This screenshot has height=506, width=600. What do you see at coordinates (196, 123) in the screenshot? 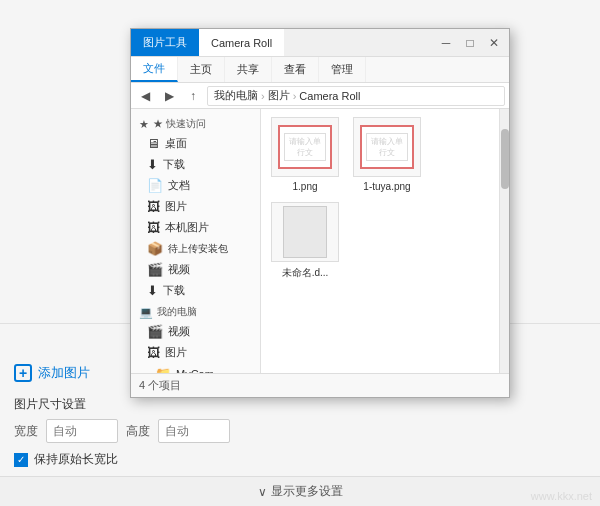
I see `quick-access-label: ★ ★ 快速访问` at bounding box center [196, 123].